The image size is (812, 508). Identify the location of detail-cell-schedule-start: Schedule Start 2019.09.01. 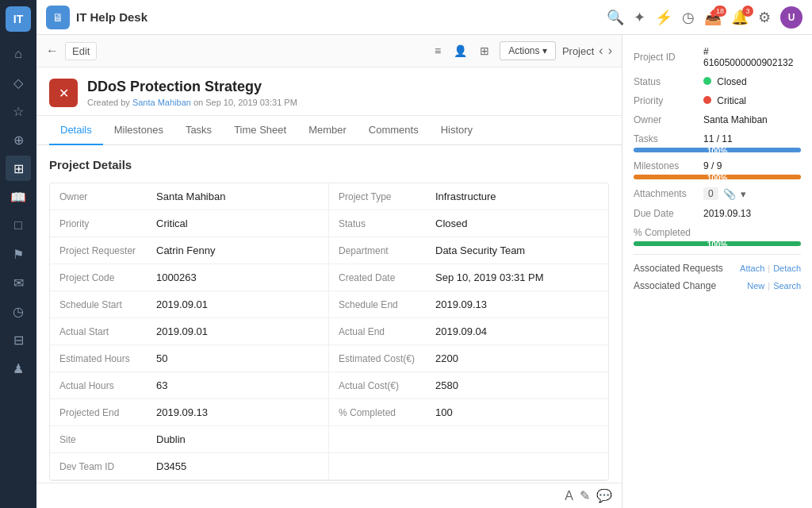
(190, 305).